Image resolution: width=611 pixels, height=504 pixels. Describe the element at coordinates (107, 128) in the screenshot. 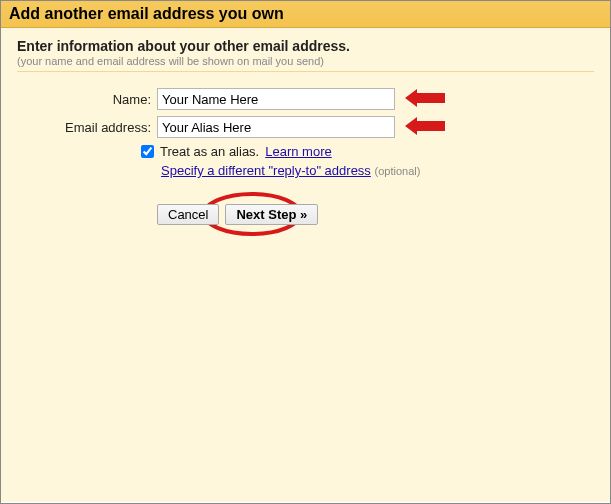

I see `email-label: Email address:` at that location.